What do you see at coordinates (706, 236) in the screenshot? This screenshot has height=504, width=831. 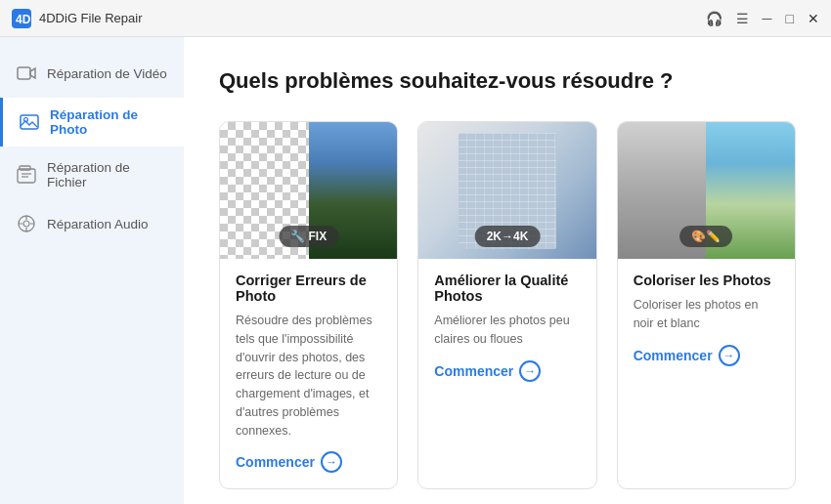 I see `colorize-badge: 🎨✏️` at bounding box center [706, 236].